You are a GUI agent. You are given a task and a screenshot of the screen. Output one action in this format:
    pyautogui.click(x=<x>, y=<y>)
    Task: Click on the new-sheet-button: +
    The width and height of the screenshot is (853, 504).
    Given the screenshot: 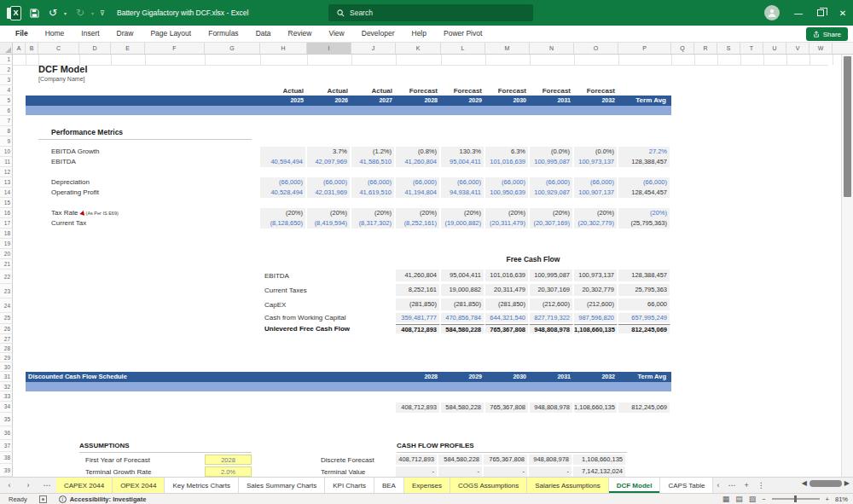 What is the action you would take?
    pyautogui.click(x=746, y=485)
    